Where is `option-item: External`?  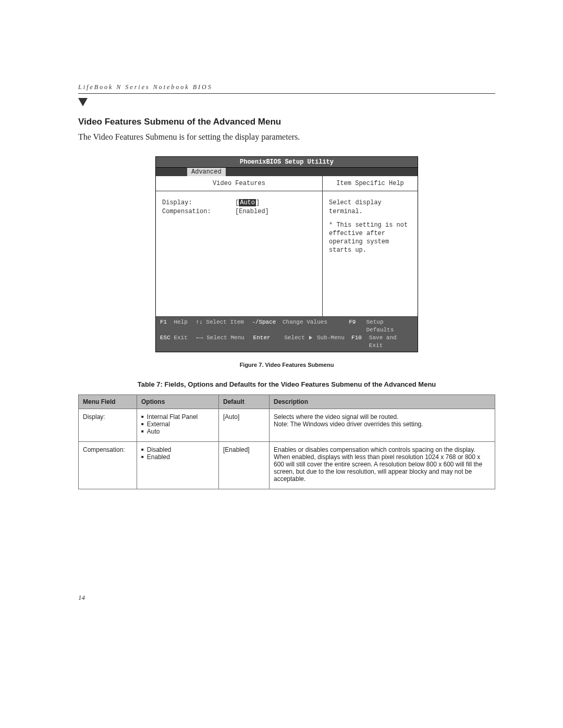
option-item: External is located at coordinates (178, 424).